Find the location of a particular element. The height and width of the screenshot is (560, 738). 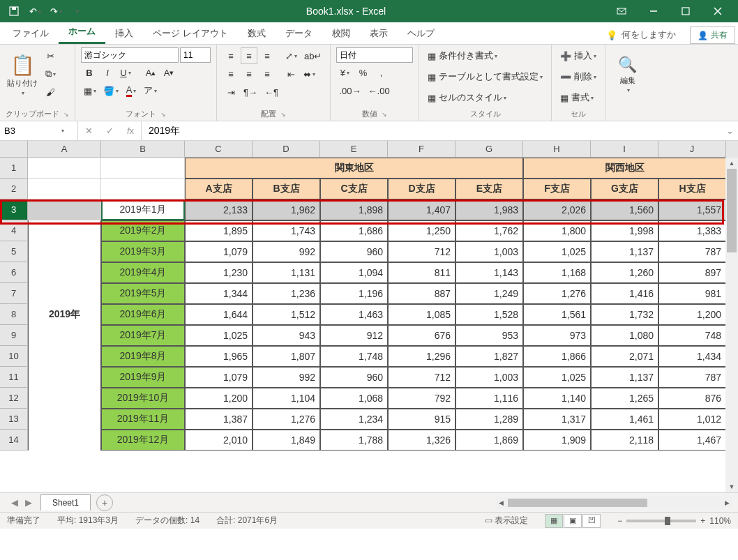

data-cell-9-6: 1,080 is located at coordinates (625, 335).